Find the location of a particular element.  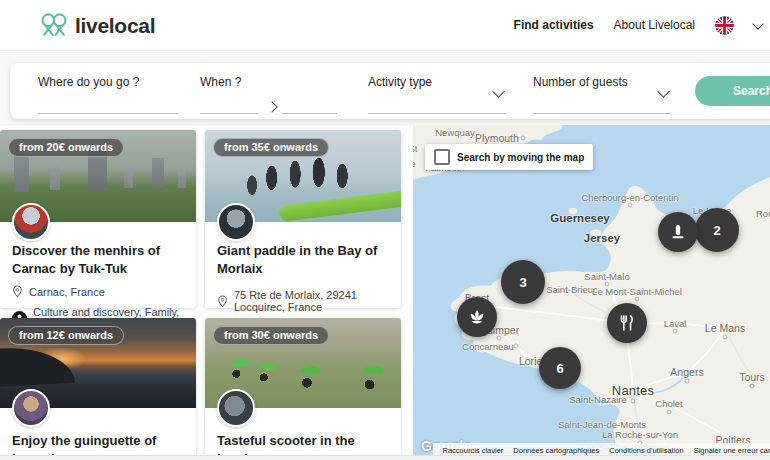

language-chevron-down-icon is located at coordinates (758, 24).